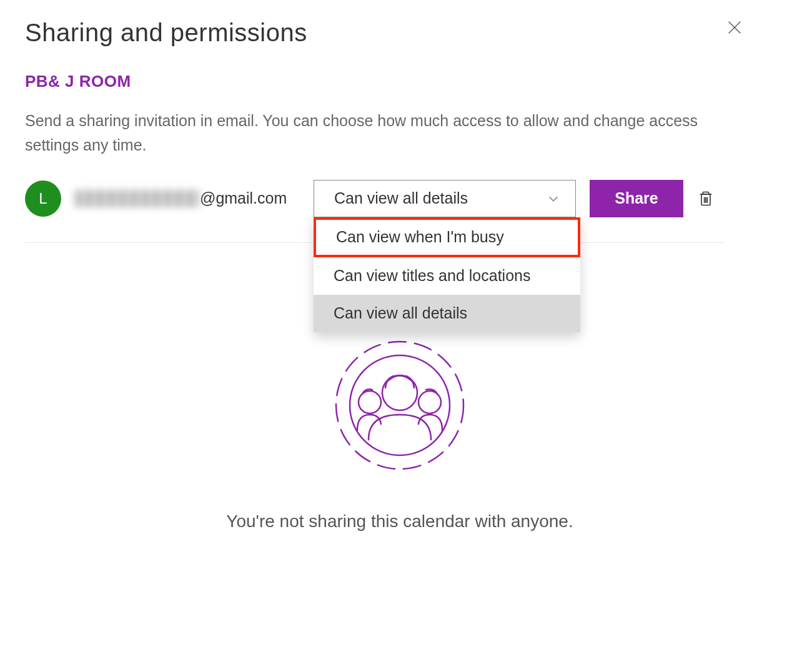  I want to click on avatar: L, so click(43, 199).